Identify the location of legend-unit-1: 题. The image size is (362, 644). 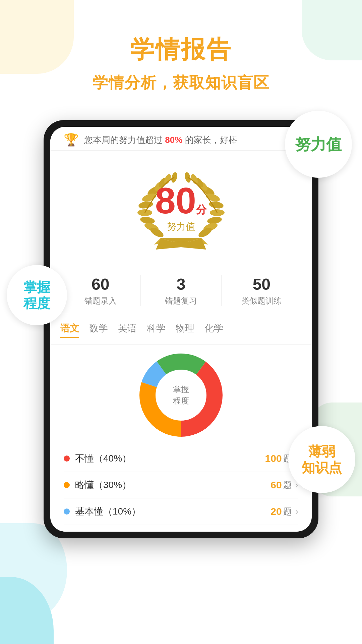
(288, 485).